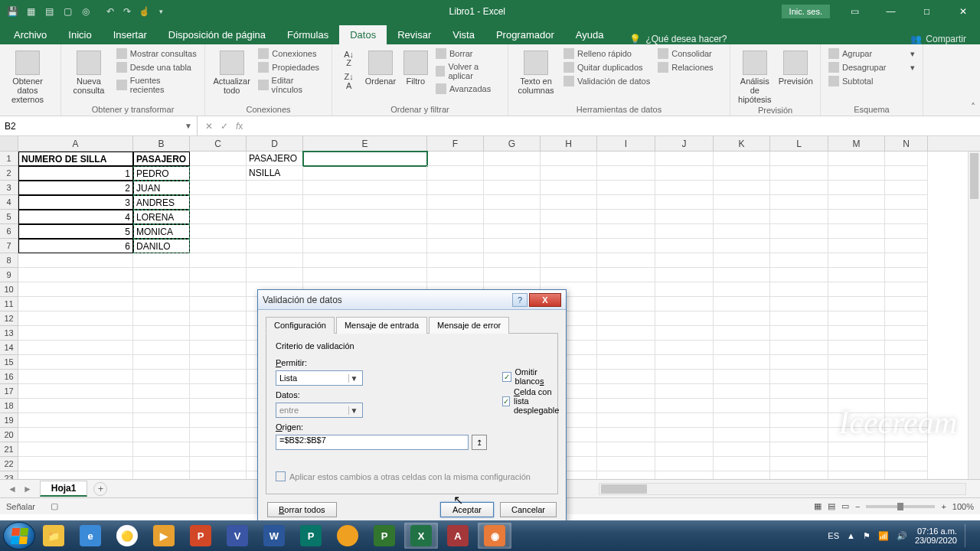  Describe the element at coordinates (469, 325) in the screenshot. I see `dialog-tab-mensaje-error: Mensaje de error` at that location.